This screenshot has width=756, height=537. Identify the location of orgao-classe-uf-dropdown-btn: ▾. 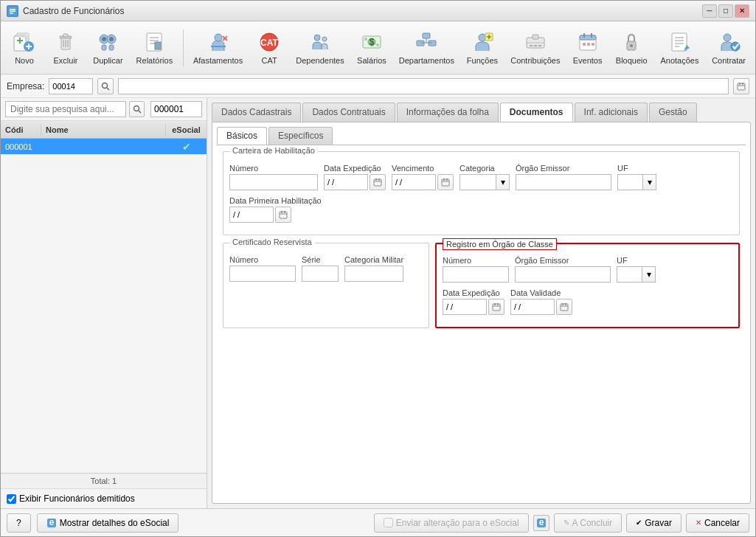
(649, 274).